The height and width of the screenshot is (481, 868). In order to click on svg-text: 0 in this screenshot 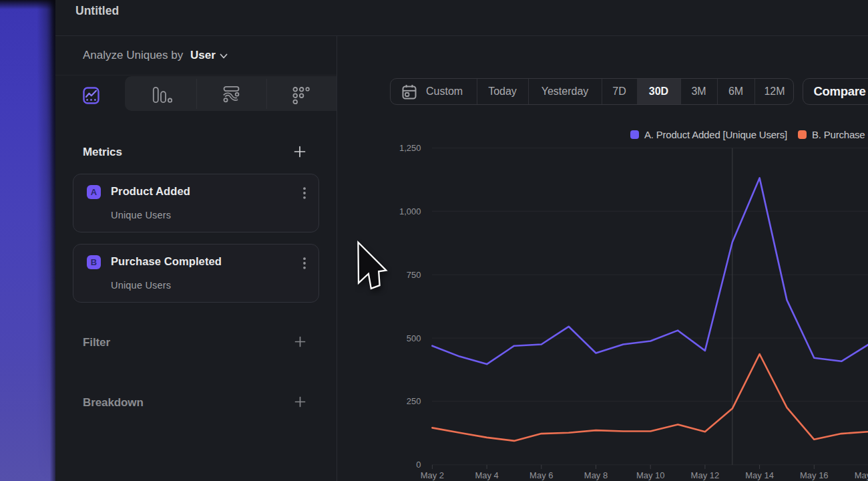, I will do `click(418, 465)`.